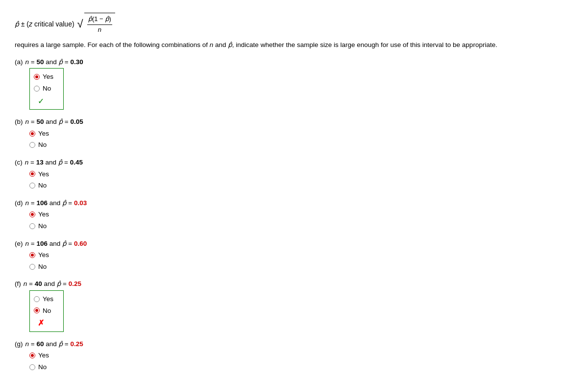 This screenshot has width=588, height=377. What do you see at coordinates (37, 89) in the screenshot?
I see `part-a-no-radio` at bounding box center [37, 89].